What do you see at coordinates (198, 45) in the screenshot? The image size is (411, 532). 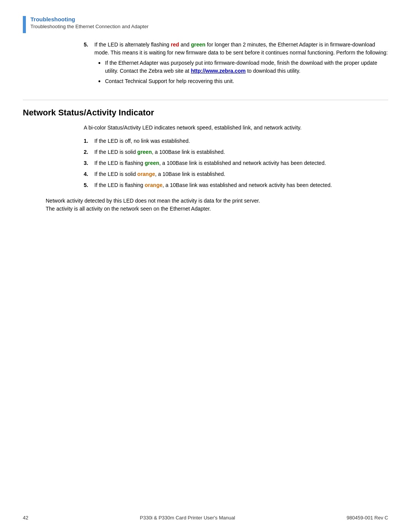 I see `item-5-green-word: green` at bounding box center [198, 45].